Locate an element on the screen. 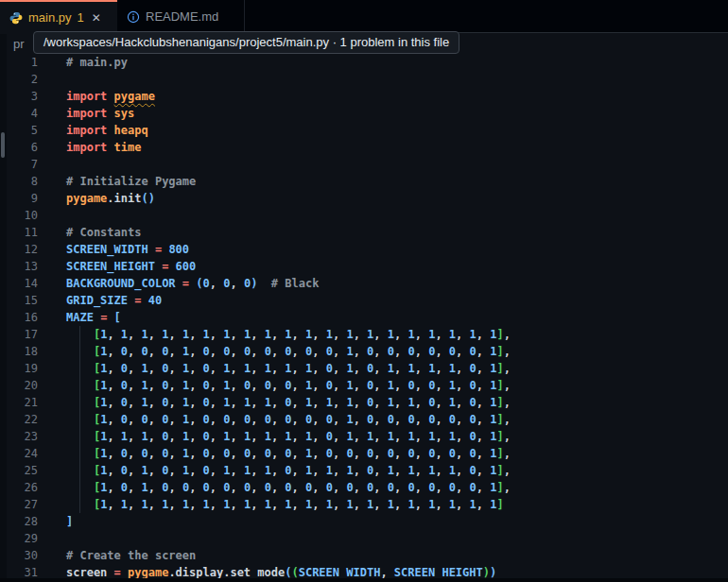  tab-readme-md: README.md is located at coordinates (182, 17).